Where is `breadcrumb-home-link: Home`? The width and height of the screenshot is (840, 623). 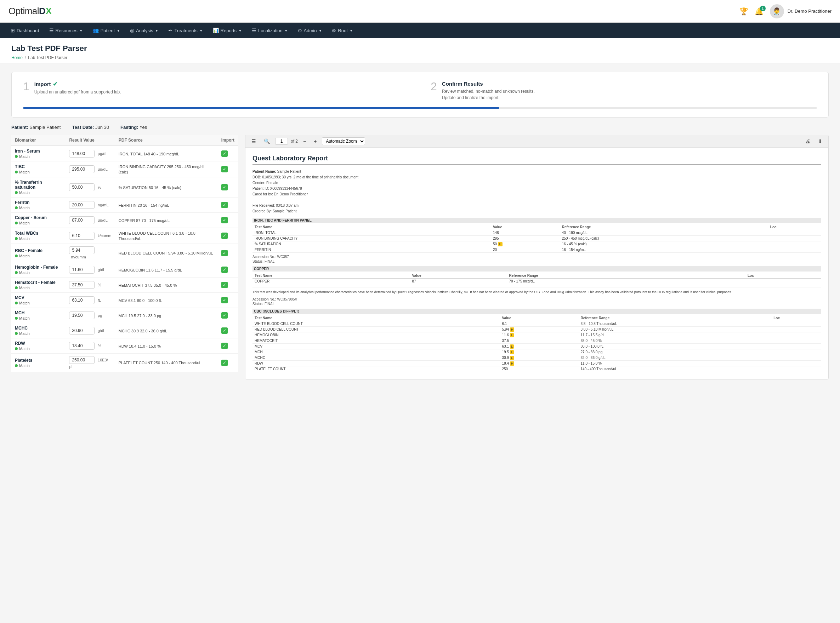 breadcrumb-home-link: Home is located at coordinates (17, 58).